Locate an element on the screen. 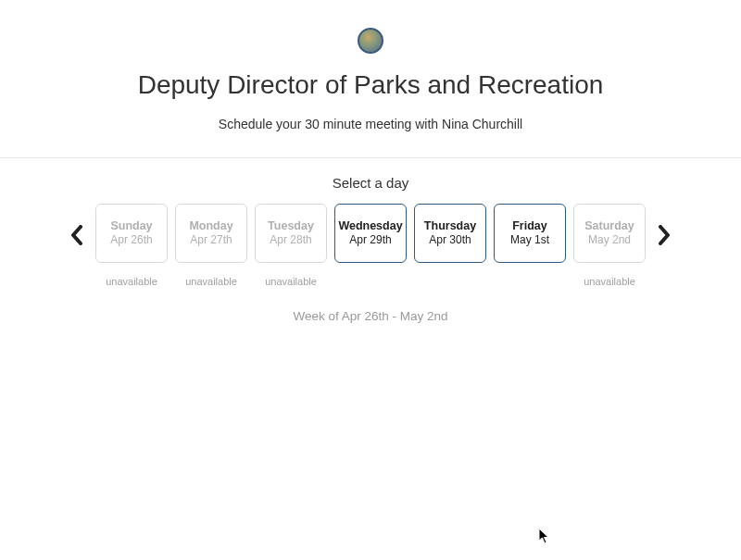 The image size is (741, 560). day-name: Tuesday is located at coordinates (291, 226).